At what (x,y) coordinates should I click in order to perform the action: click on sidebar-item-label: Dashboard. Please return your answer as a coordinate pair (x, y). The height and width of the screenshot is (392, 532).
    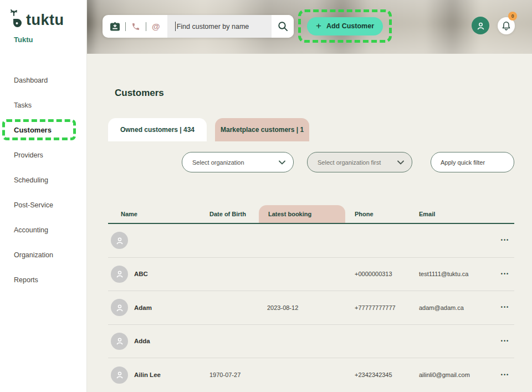
    Looking at the image, I should click on (31, 80).